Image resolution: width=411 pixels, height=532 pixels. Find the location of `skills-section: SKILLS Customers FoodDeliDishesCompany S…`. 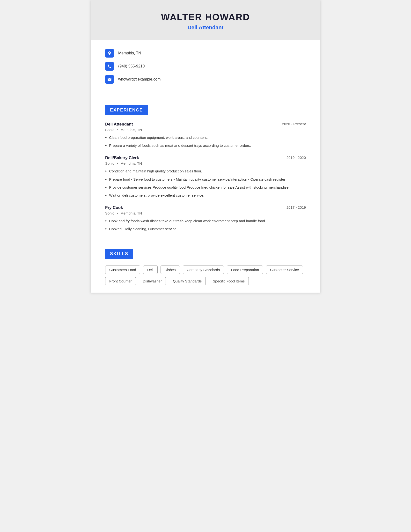

skills-section: SKILLS Customers FoodDeliDishesCompany S… is located at coordinates (206, 269).